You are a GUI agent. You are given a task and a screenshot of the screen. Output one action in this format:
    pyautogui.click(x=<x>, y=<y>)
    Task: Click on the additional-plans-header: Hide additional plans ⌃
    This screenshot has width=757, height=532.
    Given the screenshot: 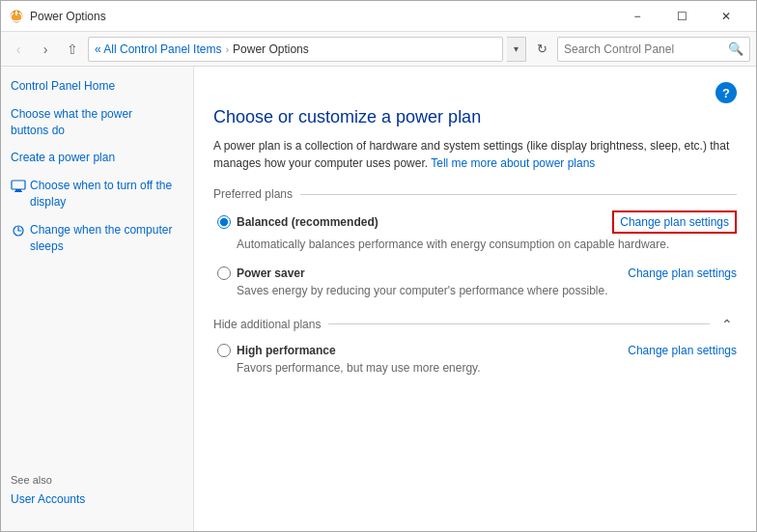 What is the action you would take?
    pyautogui.click(x=475, y=324)
    